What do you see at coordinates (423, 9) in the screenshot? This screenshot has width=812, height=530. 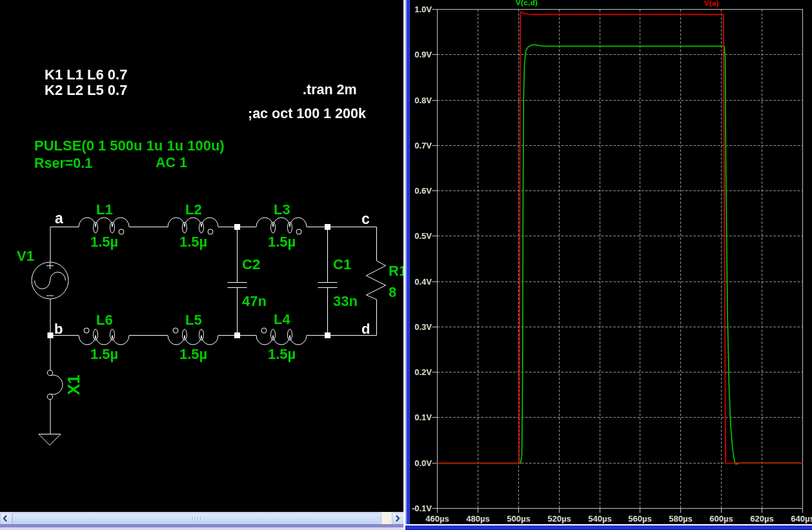 I see `svg-text: 1.0V` at bounding box center [423, 9].